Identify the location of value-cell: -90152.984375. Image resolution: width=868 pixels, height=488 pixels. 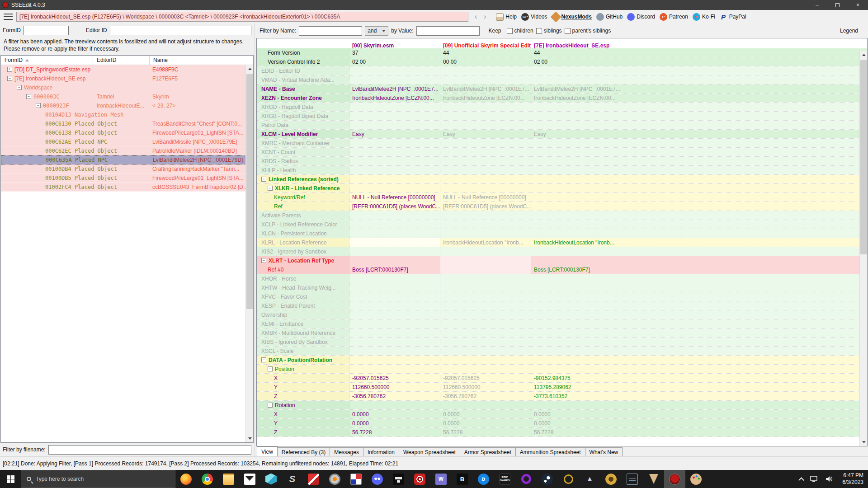
(576, 378).